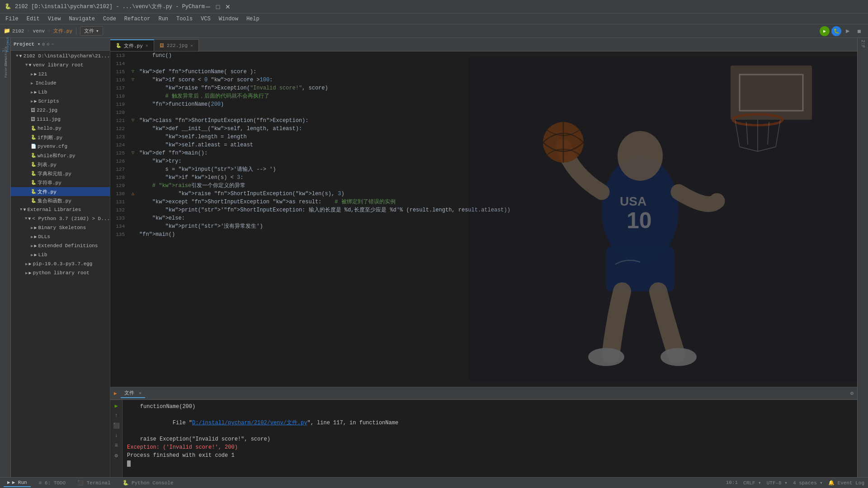  Describe the element at coordinates (32, 255) in the screenshot. I see `tree-arrow: ▶` at that location.